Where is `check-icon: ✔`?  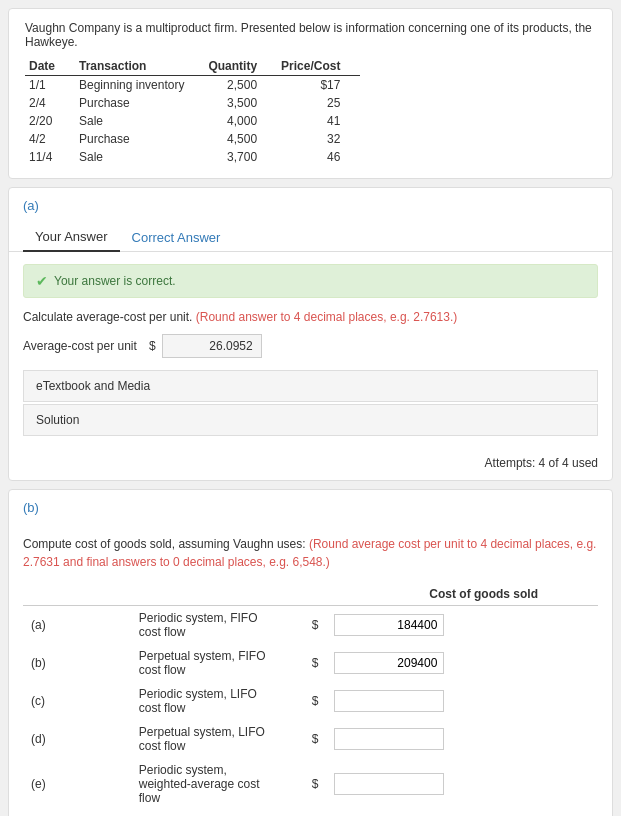 check-icon: ✔ is located at coordinates (42, 281).